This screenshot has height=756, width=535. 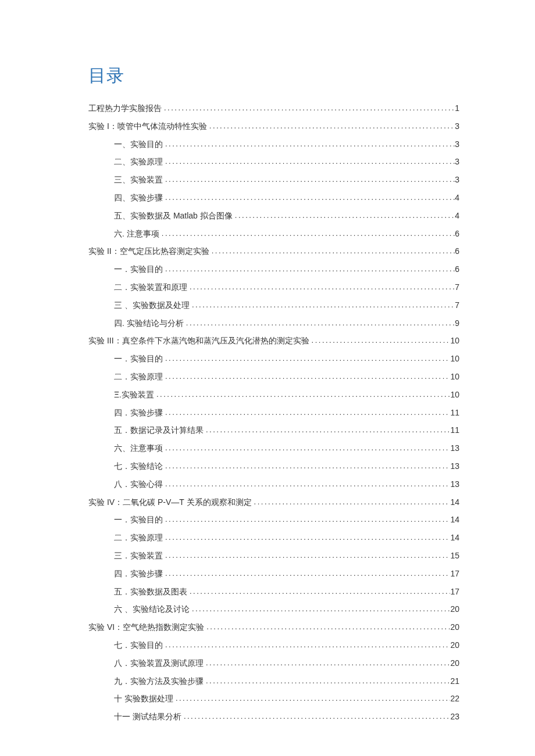 What do you see at coordinates (274, 251) in the screenshot?
I see `toc-entry: 实验 II：空气定压比热容测定实验6` at bounding box center [274, 251].